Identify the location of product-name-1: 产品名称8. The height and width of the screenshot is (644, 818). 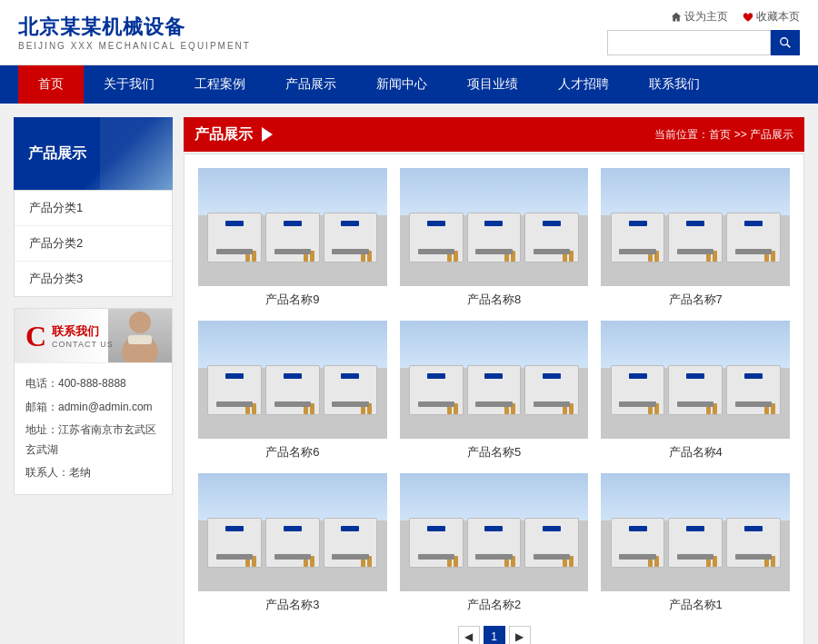
(494, 300).